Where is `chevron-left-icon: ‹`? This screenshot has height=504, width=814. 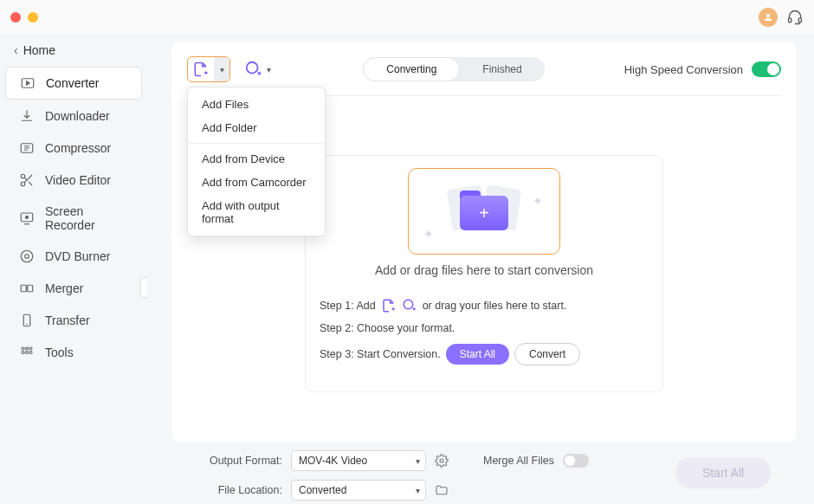
chevron-left-icon: ‹ is located at coordinates (16, 50).